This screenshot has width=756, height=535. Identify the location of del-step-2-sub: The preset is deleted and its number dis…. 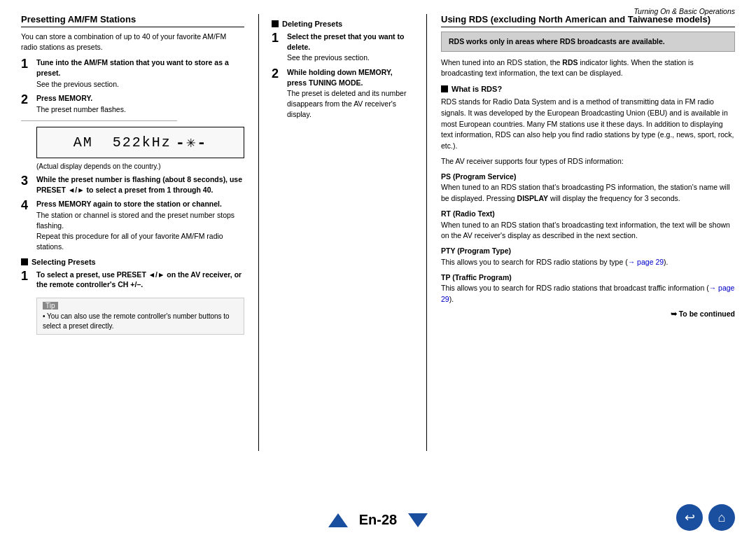
(350, 104).